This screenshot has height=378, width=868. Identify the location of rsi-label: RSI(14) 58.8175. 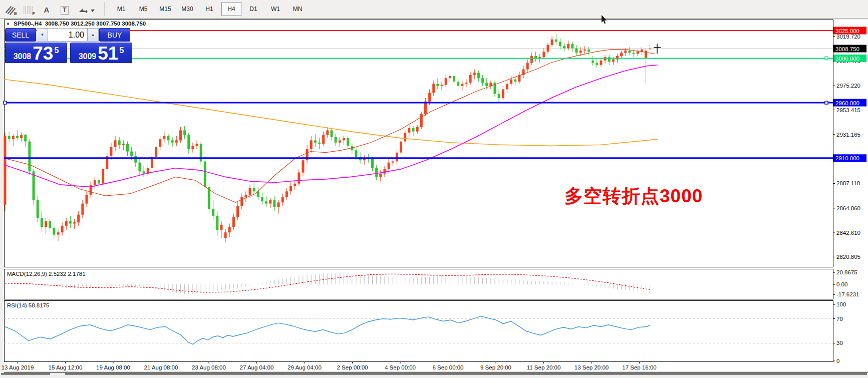
(28, 305).